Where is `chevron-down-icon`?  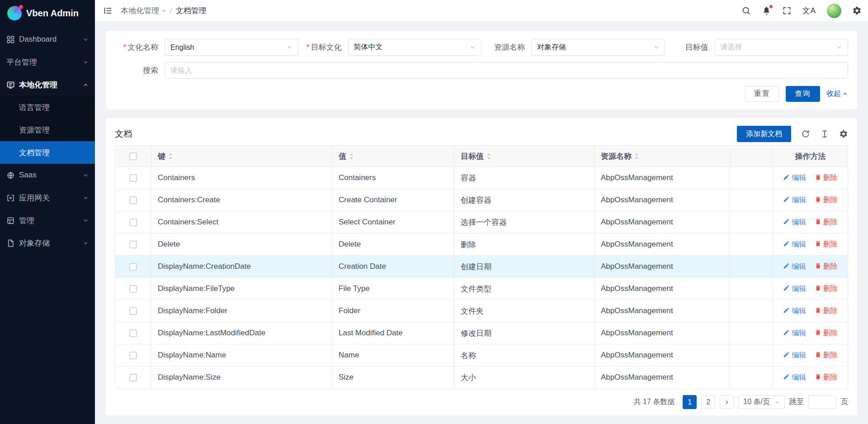
chevron-down-icon is located at coordinates (86, 62).